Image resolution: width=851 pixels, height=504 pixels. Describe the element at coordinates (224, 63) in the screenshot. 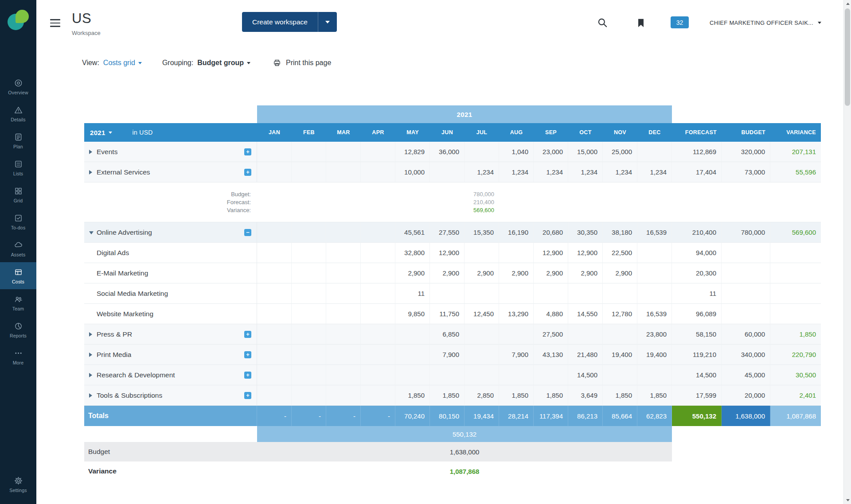

I see `grouping-selector: Budget group` at that location.